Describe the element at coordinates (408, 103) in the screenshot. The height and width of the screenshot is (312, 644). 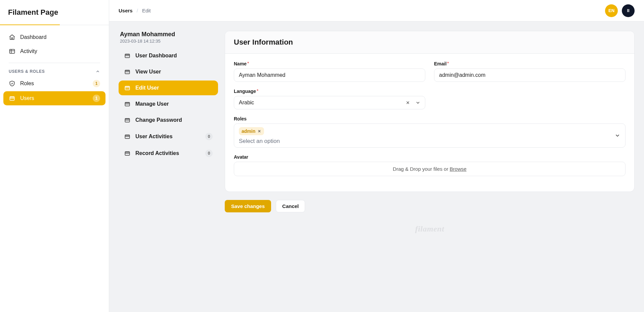
I see `clear-icon` at that location.